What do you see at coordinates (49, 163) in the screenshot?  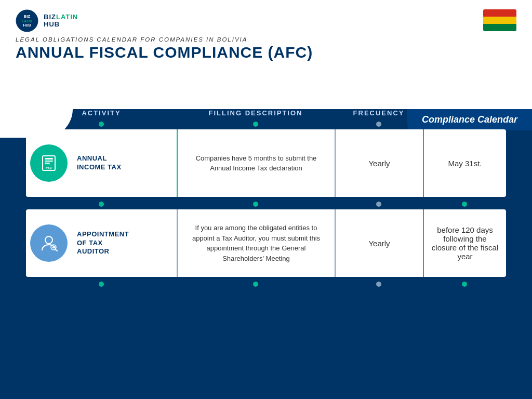 I see `tax-icon: TAX` at bounding box center [49, 163].